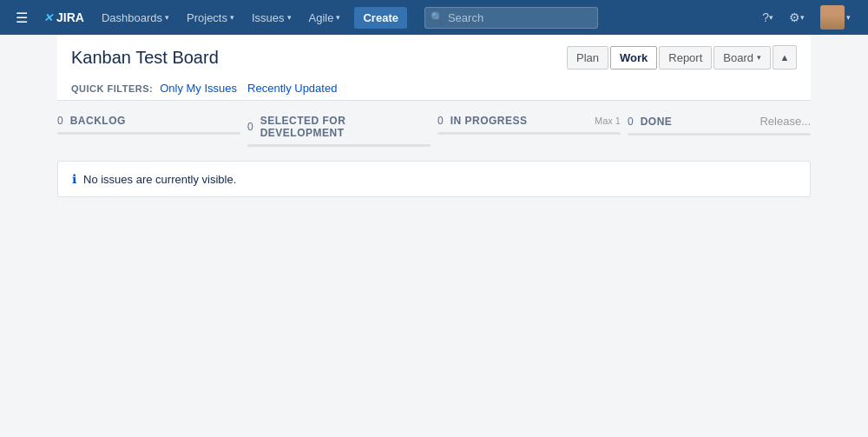  What do you see at coordinates (434, 57) in the screenshot?
I see `board-title-row: Kanban Test Board Plan Work Report Board…` at bounding box center [434, 57].